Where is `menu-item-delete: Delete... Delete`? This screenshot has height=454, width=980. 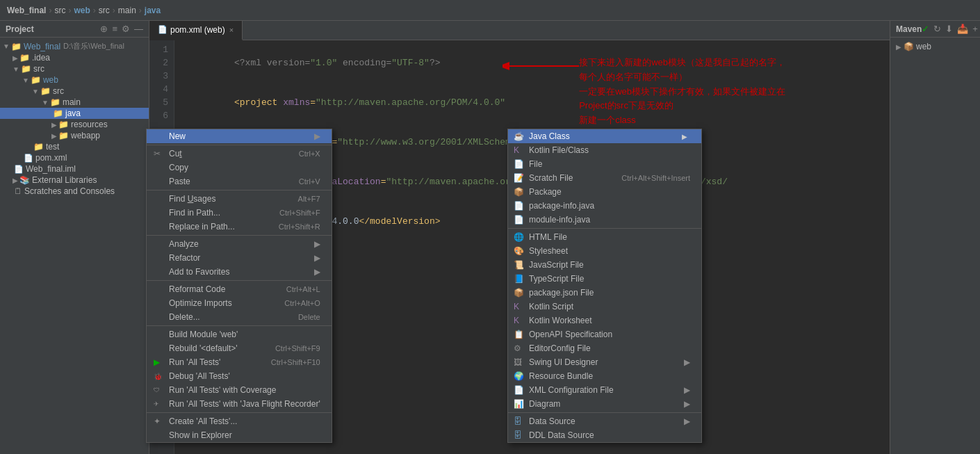 menu-item-delete: Delete... Delete is located at coordinates (239, 317).